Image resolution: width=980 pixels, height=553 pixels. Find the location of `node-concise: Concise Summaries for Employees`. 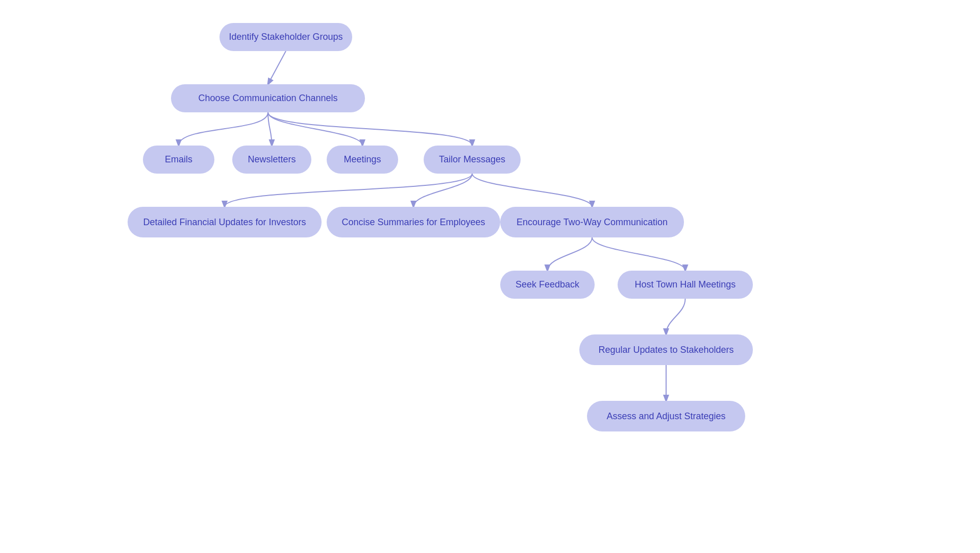

node-concise: Concise Summaries for Employees is located at coordinates (413, 222).